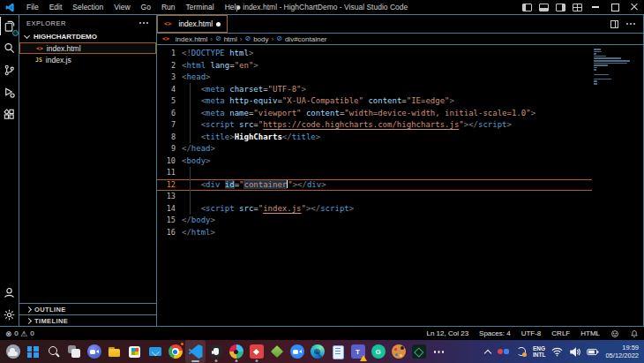 The height and width of the screenshot is (363, 644). I want to click on toggle-secondary-sidebar-icon, so click(561, 7).